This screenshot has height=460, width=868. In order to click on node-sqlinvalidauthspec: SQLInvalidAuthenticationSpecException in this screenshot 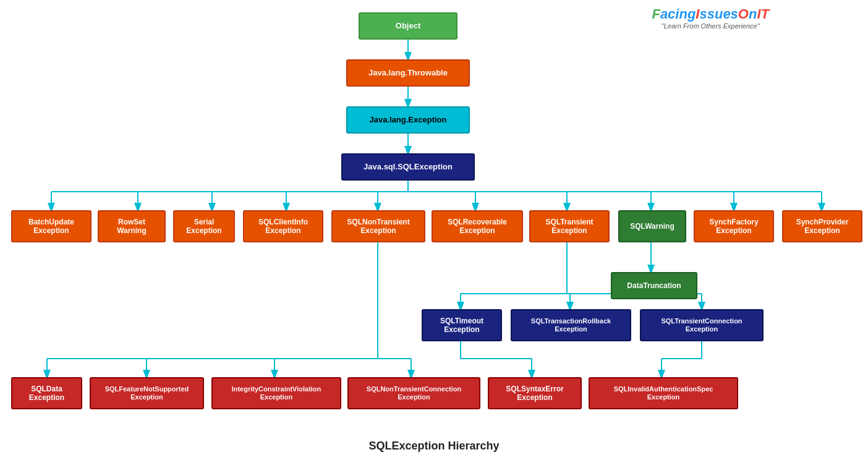, I will do `click(663, 393)`.